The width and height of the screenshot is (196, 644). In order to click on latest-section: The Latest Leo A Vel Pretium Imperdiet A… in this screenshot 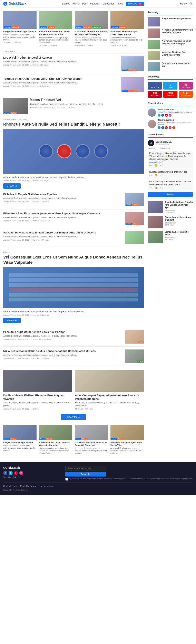, I will do `click(73, 82)`.